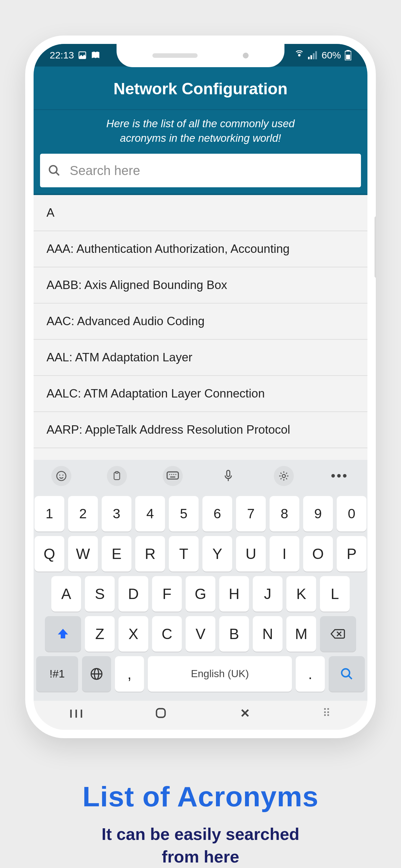  What do you see at coordinates (129, 674) in the screenshot?
I see `comma-key: ,` at bounding box center [129, 674].